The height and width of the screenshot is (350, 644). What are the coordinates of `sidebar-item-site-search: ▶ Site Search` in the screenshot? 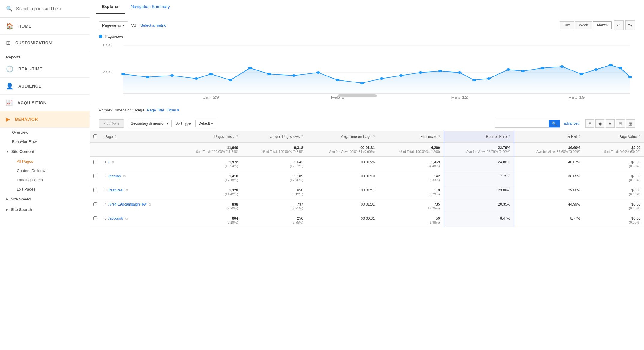 It's located at (45, 210).